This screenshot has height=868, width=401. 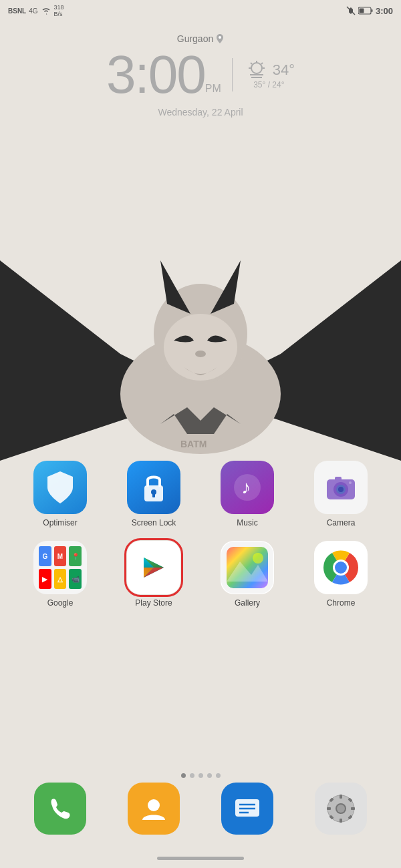 I want to click on clock-section: Gurgaon 3:00 PM, so click(x=200, y=75).